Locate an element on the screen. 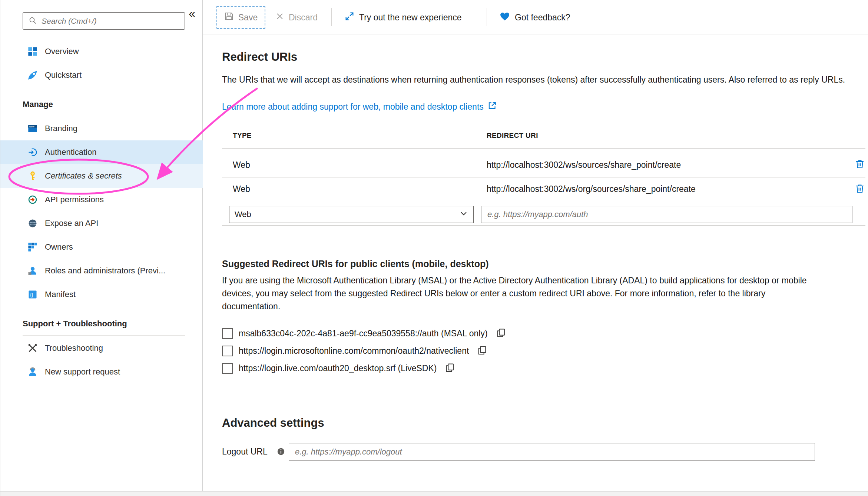  save-button: Save is located at coordinates (241, 17).